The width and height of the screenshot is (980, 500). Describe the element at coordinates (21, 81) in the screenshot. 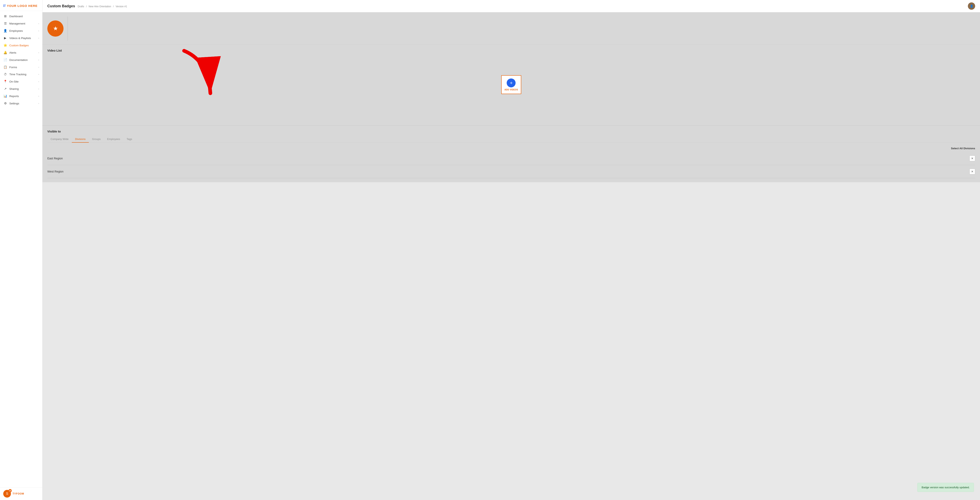

I see `sidebar-item-on-site: 📍 On-Site ›` at that location.